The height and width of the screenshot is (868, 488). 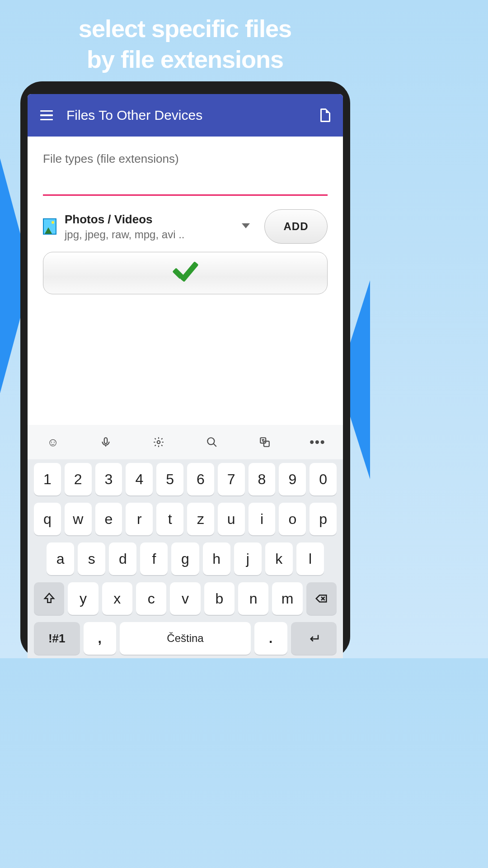 What do you see at coordinates (271, 638) in the screenshot?
I see `period-key: .` at bounding box center [271, 638].